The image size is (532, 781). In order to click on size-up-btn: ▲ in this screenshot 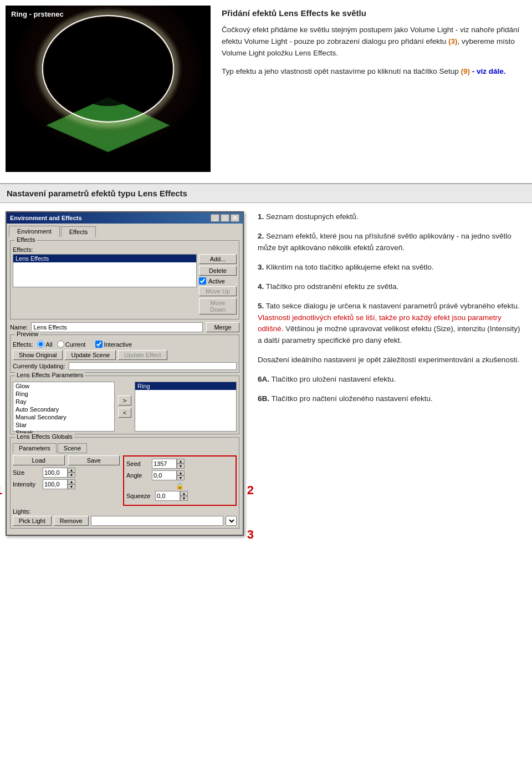, I will do `click(71, 470)`.